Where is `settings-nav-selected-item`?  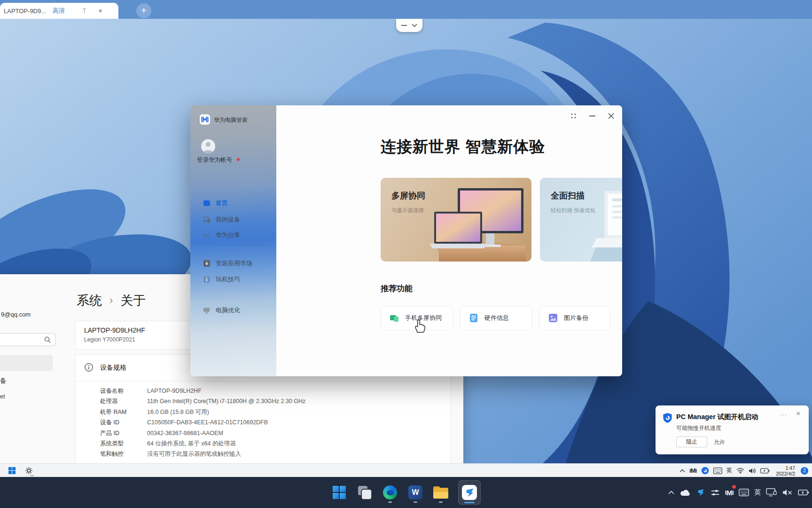 settings-nav-selected-item is located at coordinates (26, 363).